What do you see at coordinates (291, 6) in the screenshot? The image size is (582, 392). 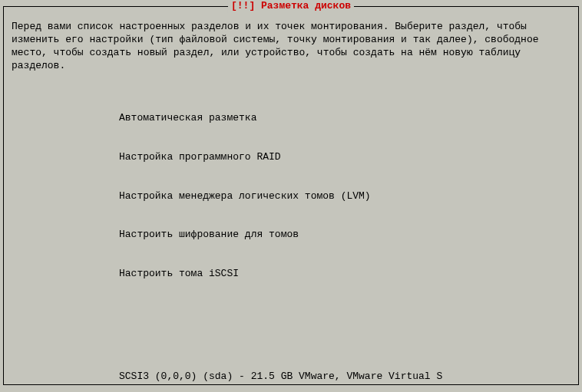 I see `dialog-title: [!!] Разметка дисков` at bounding box center [291, 6].